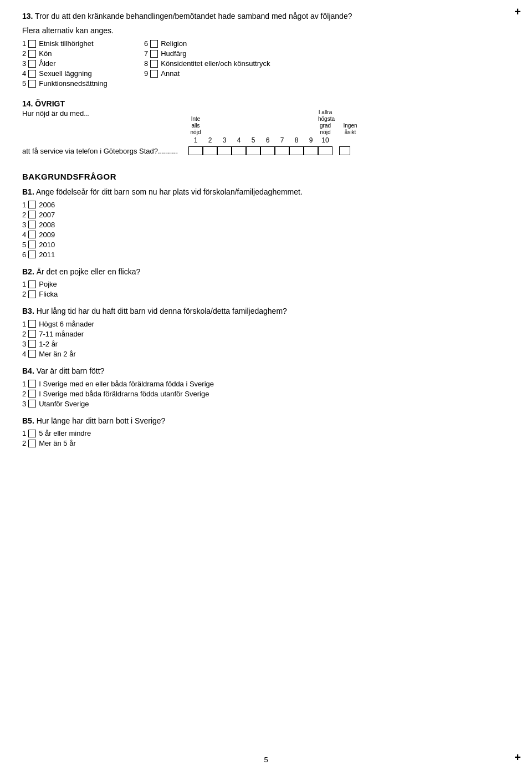  I want to click on q13-options-grid: 1 Etnisk tillhörighet 2 Kön 3 Ålder 4 Se…, so click(266, 64).